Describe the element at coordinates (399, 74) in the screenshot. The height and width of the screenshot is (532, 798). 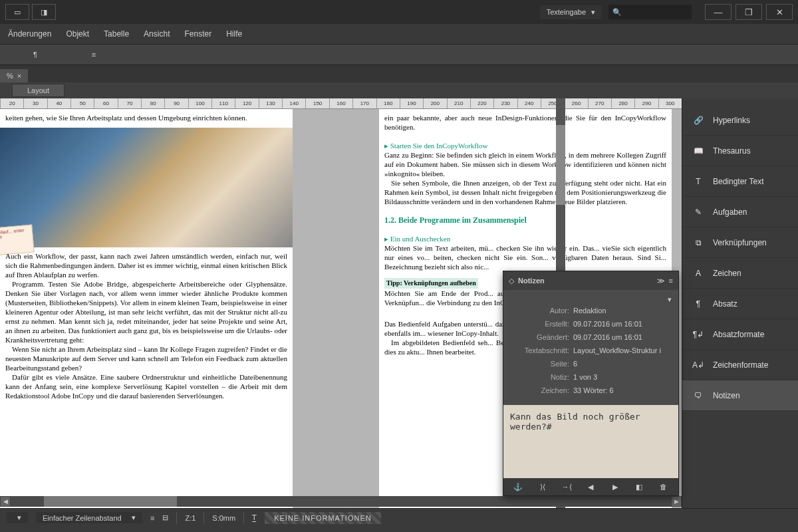
I see `tab-bar: % ×` at that location.